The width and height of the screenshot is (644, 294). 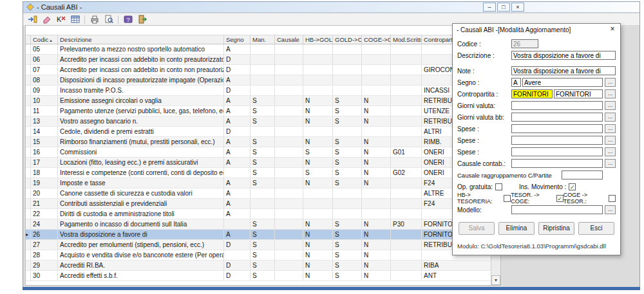 I want to click on giorni-valuta-bb-lookup-button: ..., so click(x=611, y=117).